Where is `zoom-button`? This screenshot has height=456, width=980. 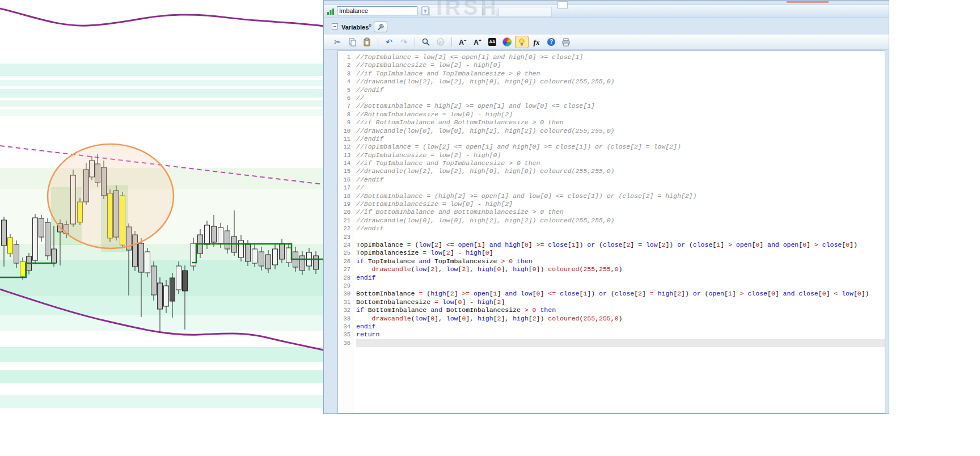 zoom-button is located at coordinates (426, 42).